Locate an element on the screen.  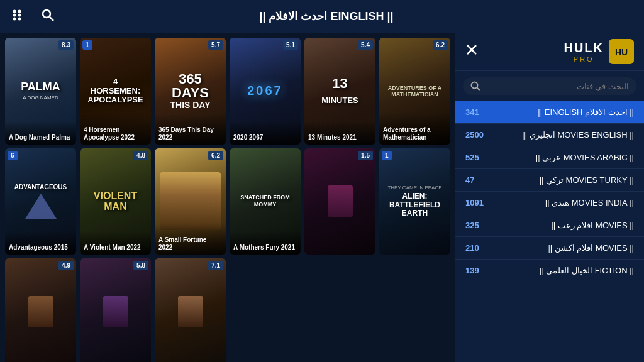
movie-card-adventures: ADVENTURES OF AMATHEMATICIAN 6.2 Adventu… is located at coordinates (415, 91).